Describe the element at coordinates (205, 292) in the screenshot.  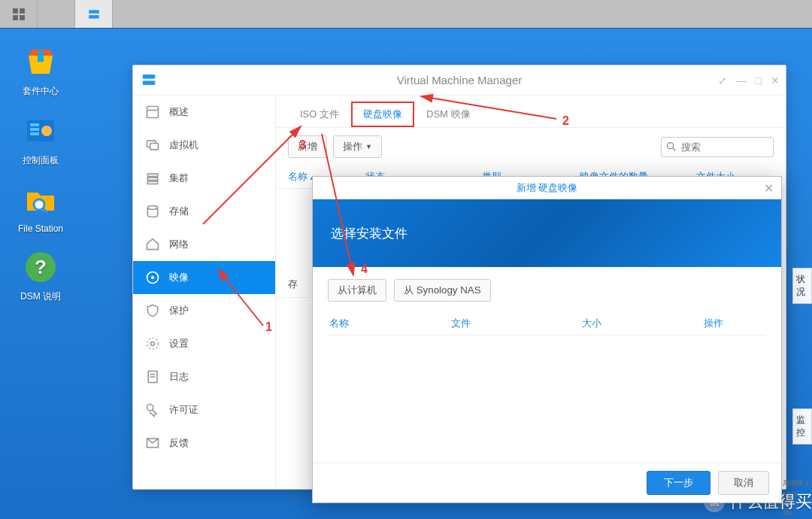
I see `sidebar: 概述 虚拟机 集群 存储 网络 映像 保护 设置 日志 许可证 反馈` at that location.